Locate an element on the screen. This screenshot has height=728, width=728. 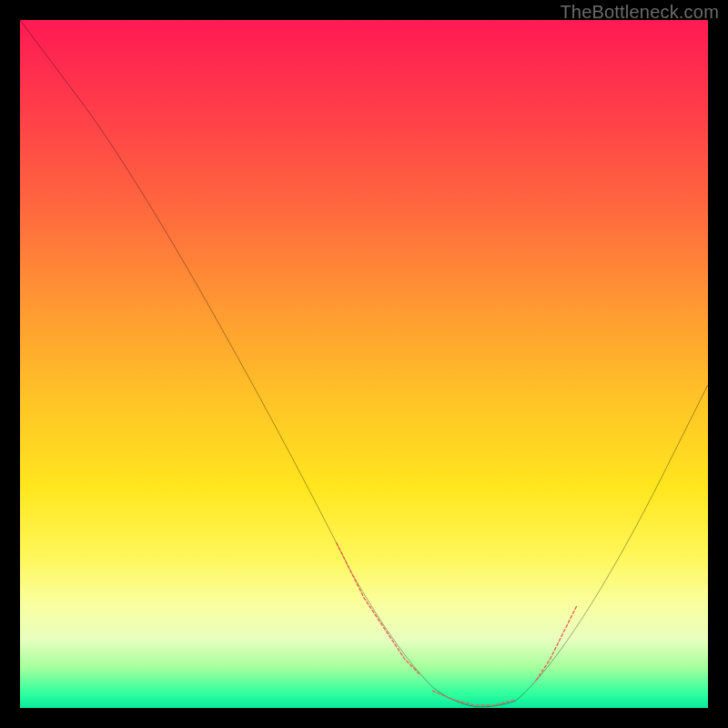
watermark-text: TheBottleneck.com is located at coordinates (639, 13).